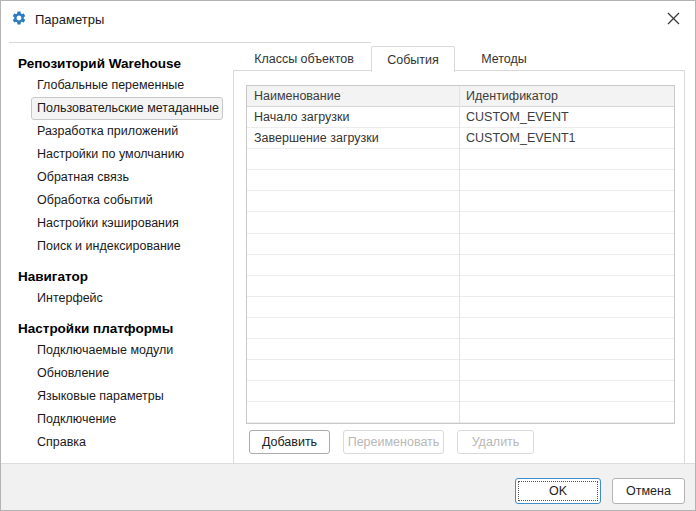 This screenshot has height=511, width=696. What do you see at coordinates (127, 108) in the screenshot?
I see `sidebar-item-user-metadata: Пользовательские метаданные` at bounding box center [127, 108].